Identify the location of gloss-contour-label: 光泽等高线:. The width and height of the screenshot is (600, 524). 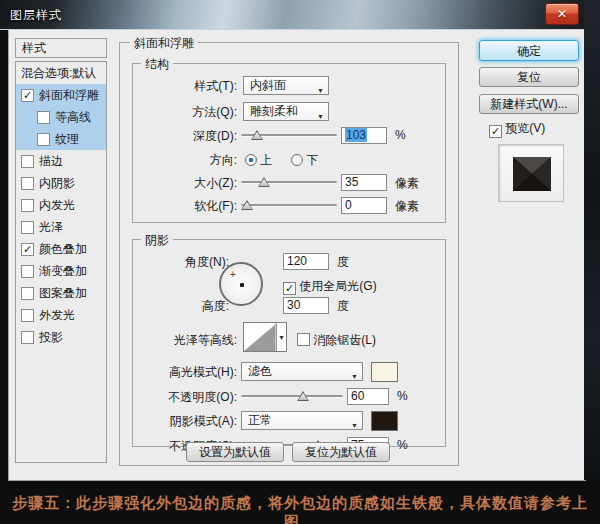
(185, 340).